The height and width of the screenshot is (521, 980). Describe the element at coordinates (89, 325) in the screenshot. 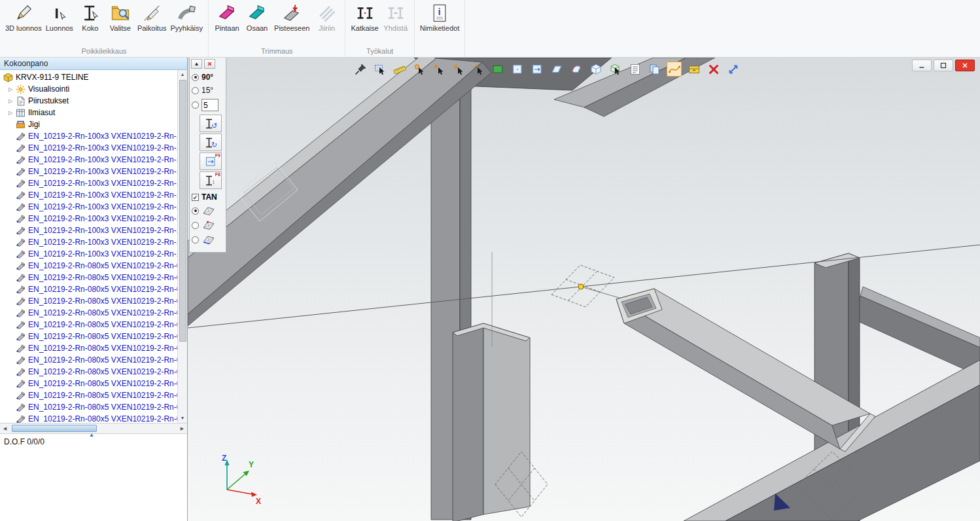

I see `tree-item-21-en-10219-2-rn-080x5-vxen10219-: EN_10219-2-Rn-080x5 VXEN10219-2-Rn-0` at that location.